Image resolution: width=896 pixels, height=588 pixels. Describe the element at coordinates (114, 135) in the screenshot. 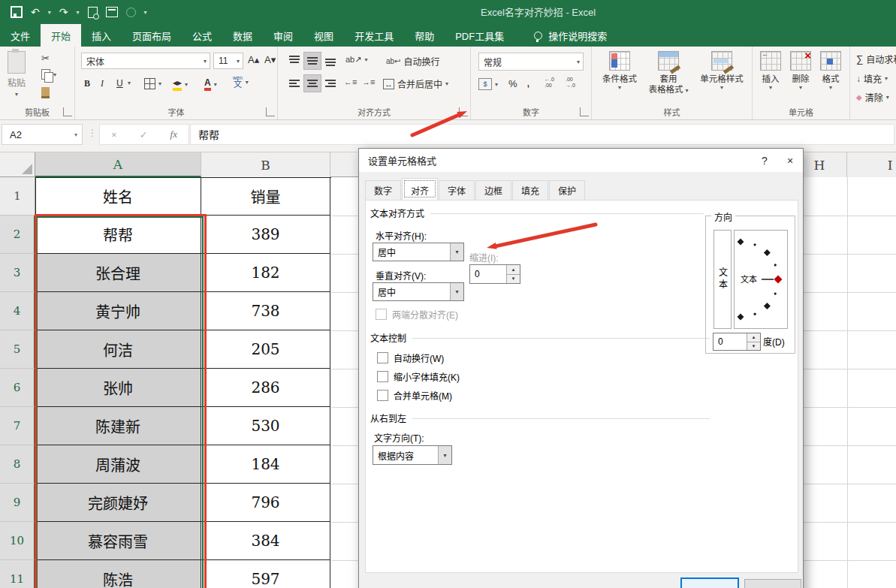

I see `cancel-entry-icon: ×` at that location.